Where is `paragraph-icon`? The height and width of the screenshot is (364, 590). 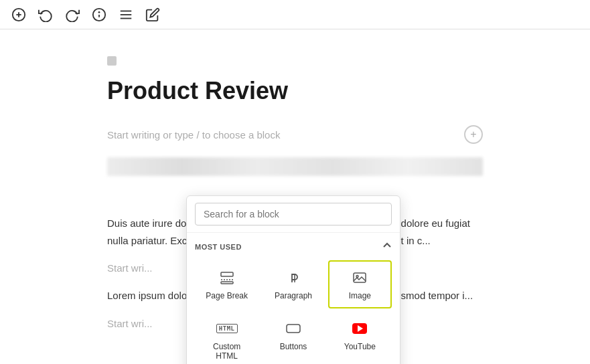 paragraph-icon is located at coordinates (293, 278).